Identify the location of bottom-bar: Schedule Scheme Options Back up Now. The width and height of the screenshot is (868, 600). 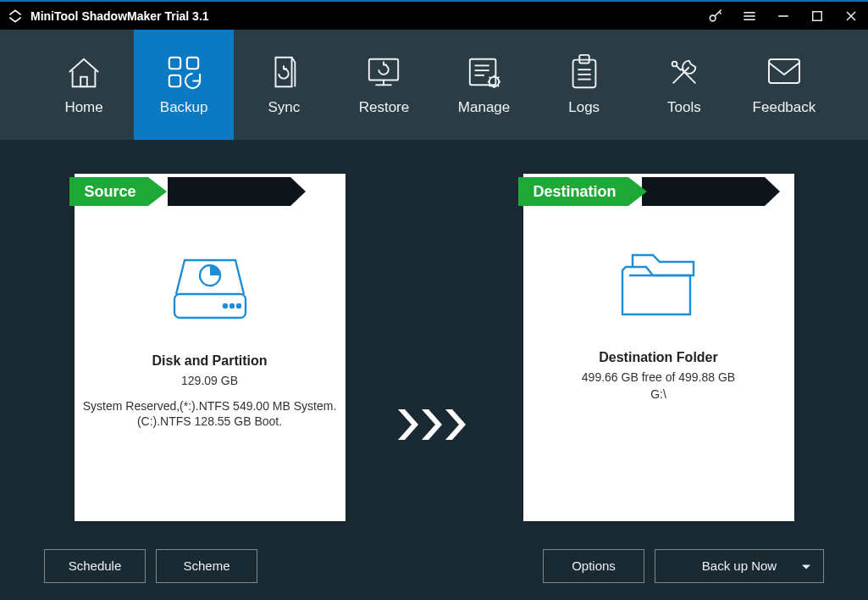
(434, 571).